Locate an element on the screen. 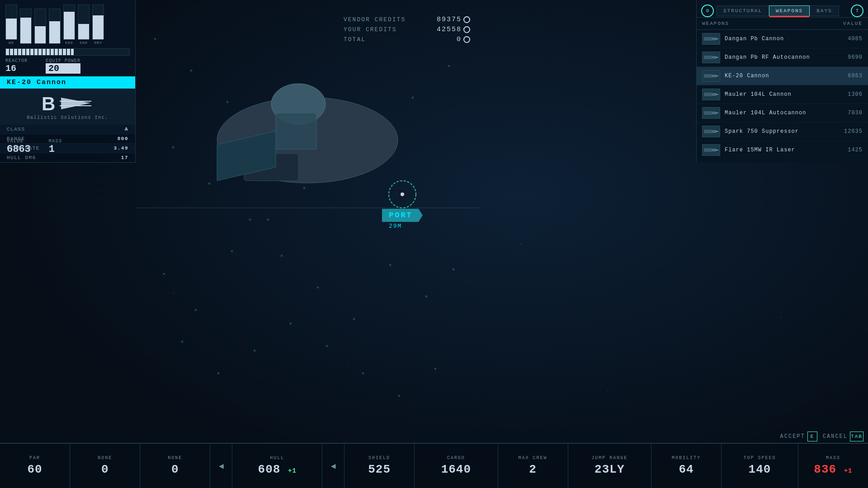  cancel-button: CANCEL TAB is located at coordinates (843, 436).